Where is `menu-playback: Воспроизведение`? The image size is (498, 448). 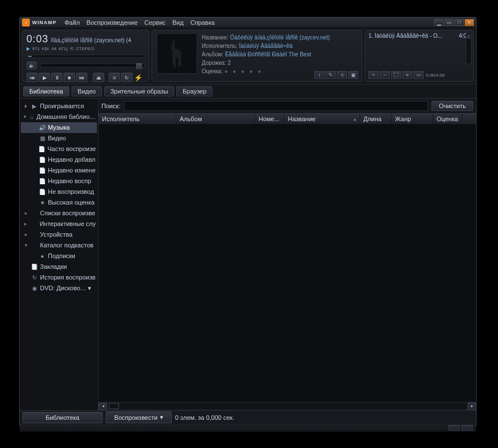
menu-playback: Воспроизведение is located at coordinates (113, 23).